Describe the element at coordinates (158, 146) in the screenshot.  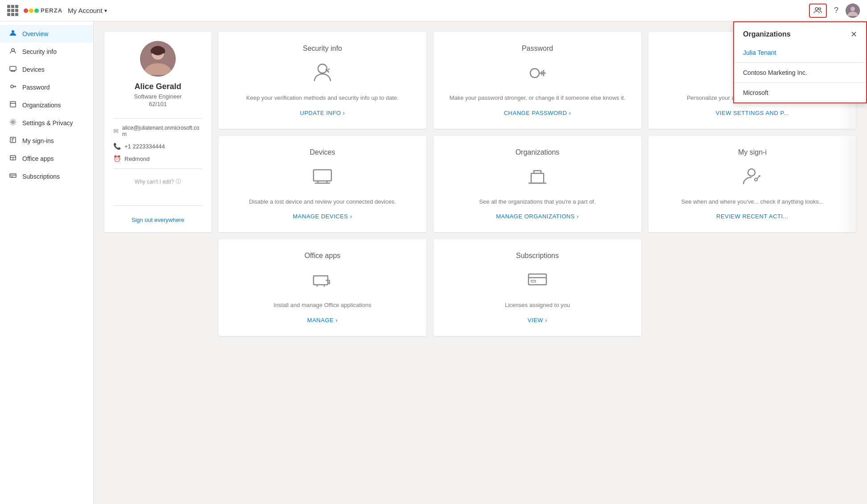
I see `profile-phone-row: 📞 +1 2223334444` at that location.